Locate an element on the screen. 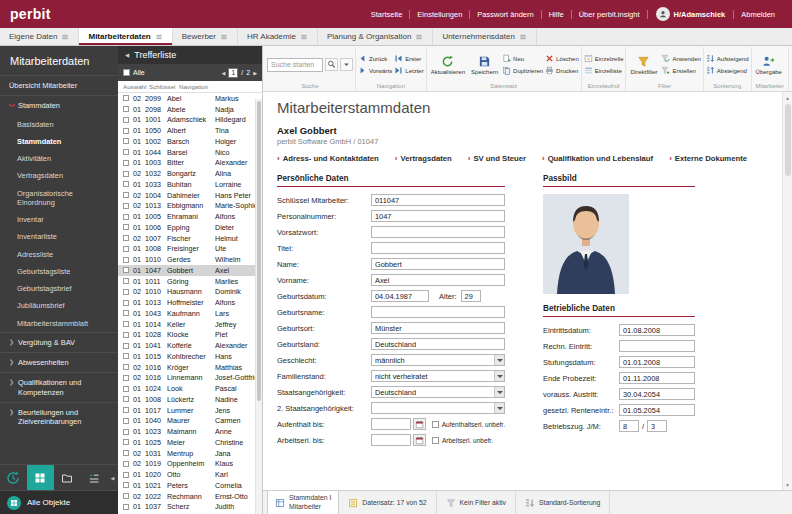 The image size is (792, 514). select-staatsangehörigkeit: Deutschland is located at coordinates (438, 392).